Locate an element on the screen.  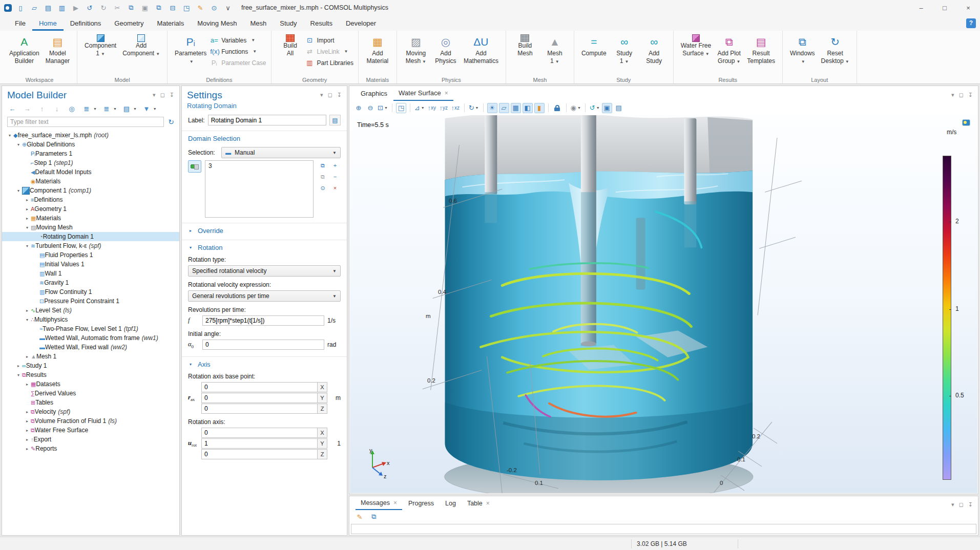
paste-selection-button: ⧉ is located at coordinates (323, 177).